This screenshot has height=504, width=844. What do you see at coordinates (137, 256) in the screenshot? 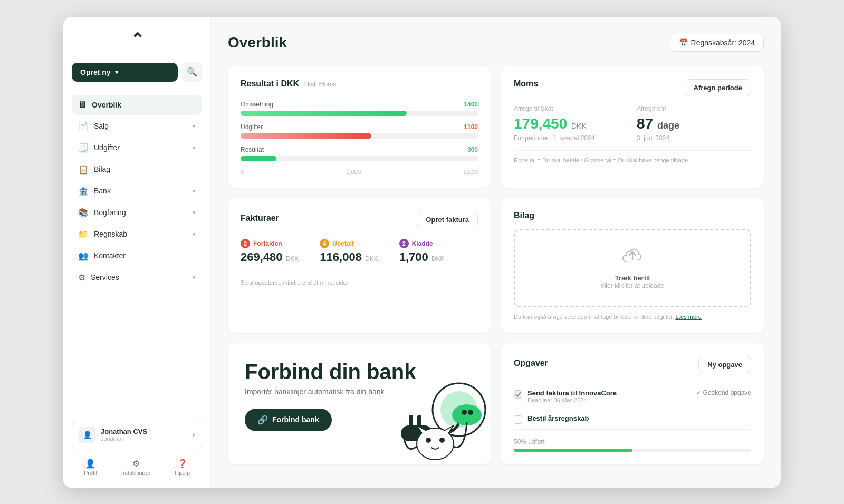
I see `sidebar-item-kontakter: 👥 Kontakter` at bounding box center [137, 256].